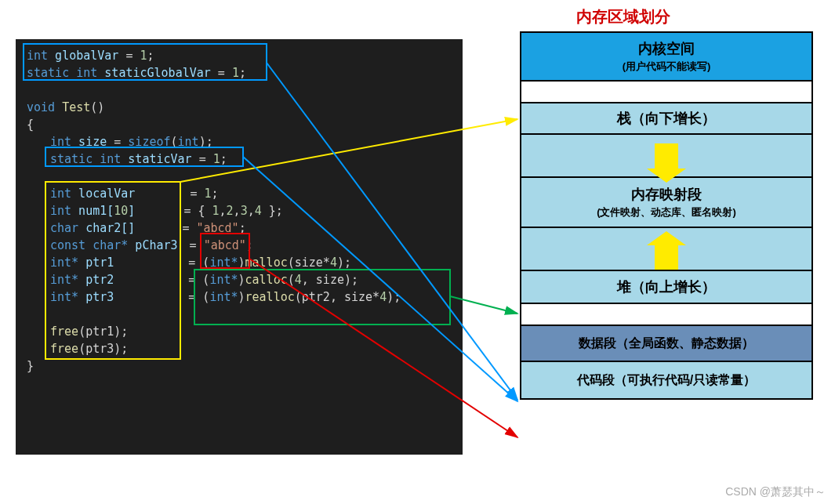  What do you see at coordinates (245, 211) in the screenshot?
I see `num: 3` at bounding box center [245, 211].